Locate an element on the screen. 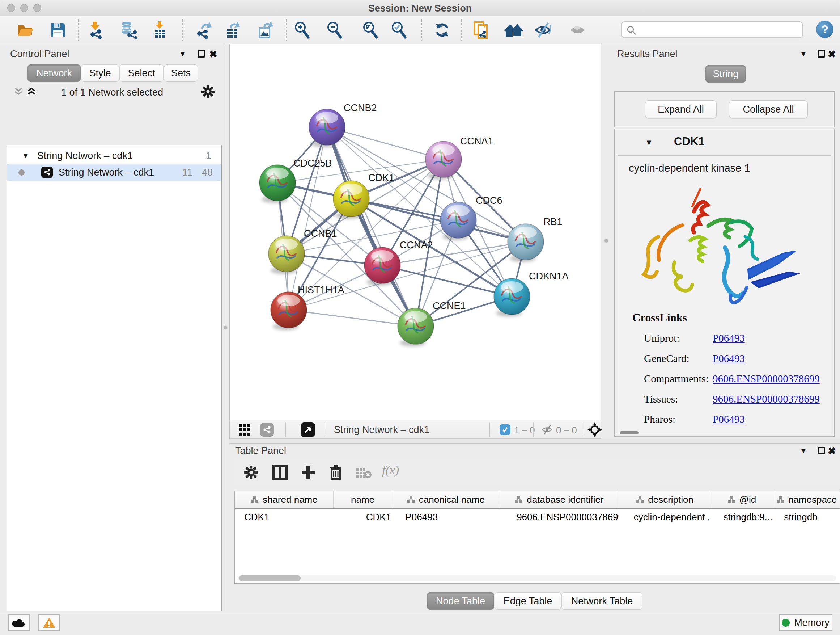 The image size is (840, 635). control-panel-close-icon: ✖ is located at coordinates (213, 54).